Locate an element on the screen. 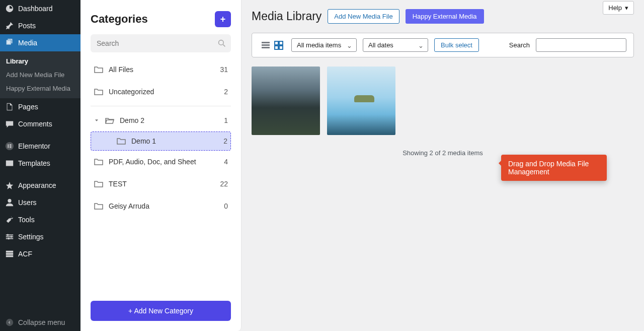  pin-icon is located at coordinates (10, 26).